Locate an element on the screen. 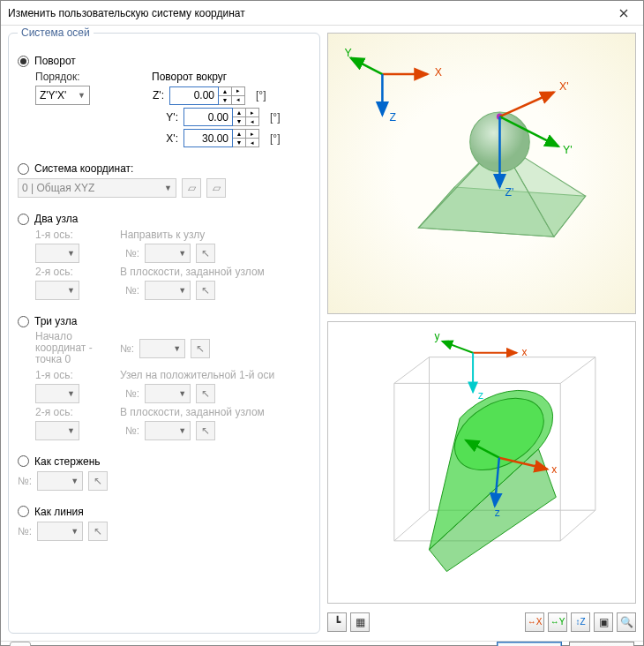 The image size is (644, 646). svg-text: X' is located at coordinates (565, 86).